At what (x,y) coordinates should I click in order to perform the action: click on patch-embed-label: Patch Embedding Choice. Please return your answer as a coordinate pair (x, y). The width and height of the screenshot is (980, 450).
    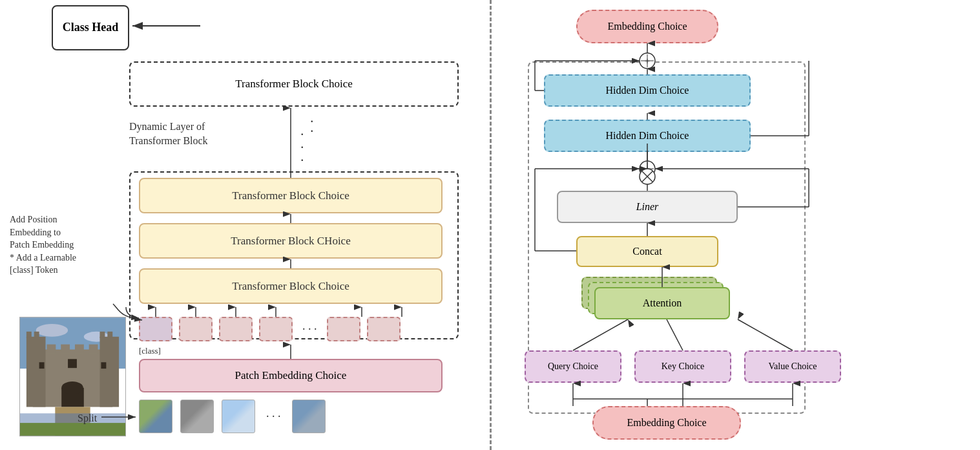
    Looking at the image, I should click on (291, 376).